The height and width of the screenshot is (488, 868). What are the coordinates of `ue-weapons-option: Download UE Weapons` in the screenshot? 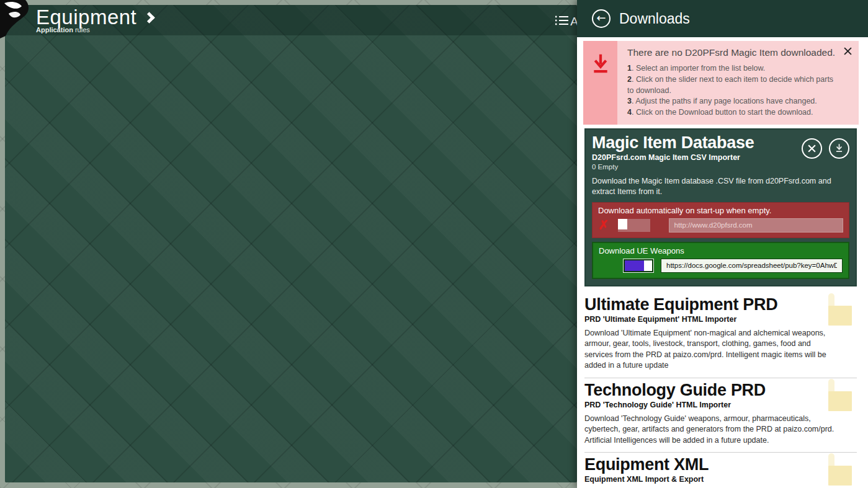 It's located at (721, 260).